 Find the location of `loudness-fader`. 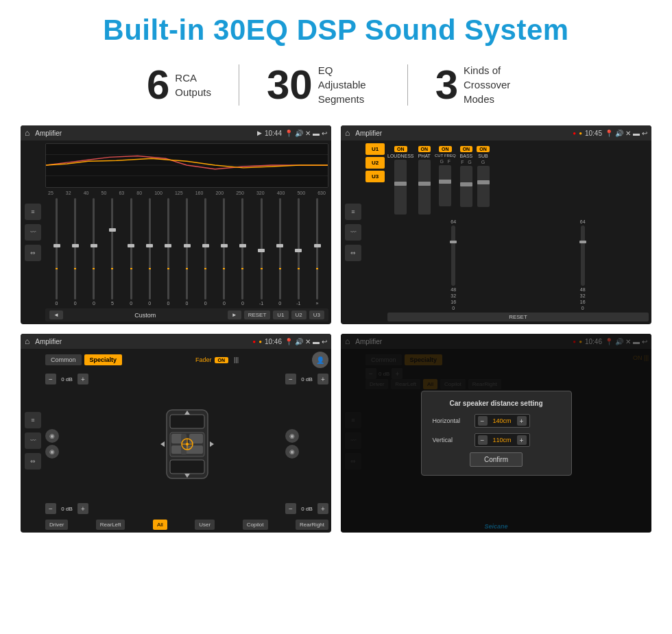

loudness-fader is located at coordinates (400, 187).